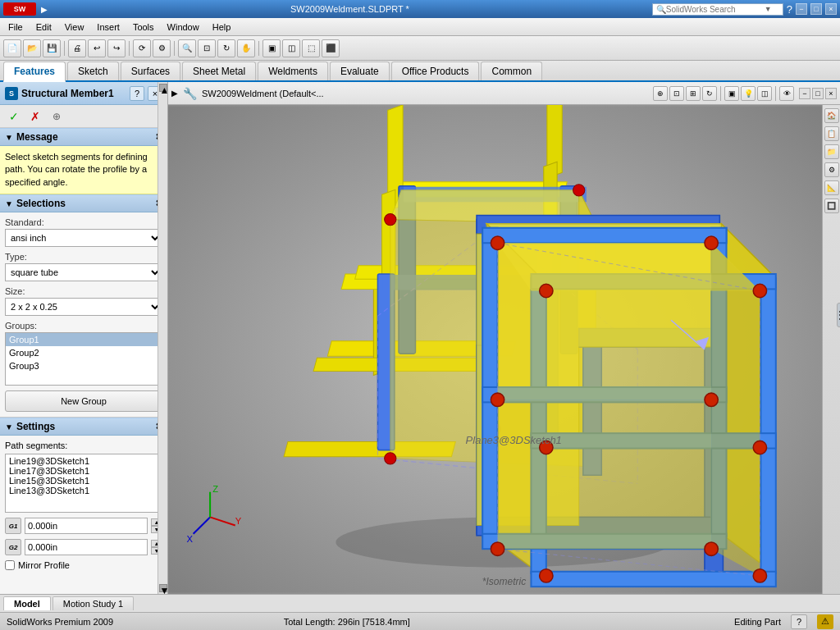 The height and width of the screenshot is (630, 840). I want to click on statusbar: SolidWorks Premium 2009 Total Length: 29…, so click(420, 621).